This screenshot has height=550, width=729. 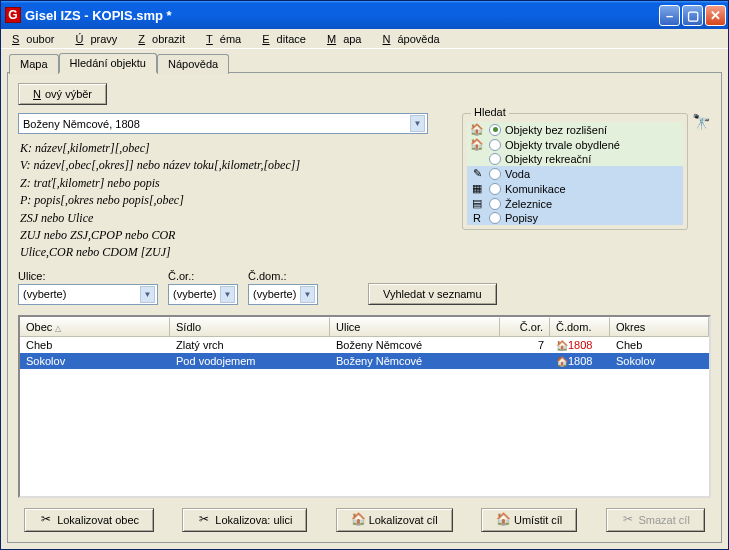 I want to click on cor-label: Č.or.:, so click(x=203, y=276).